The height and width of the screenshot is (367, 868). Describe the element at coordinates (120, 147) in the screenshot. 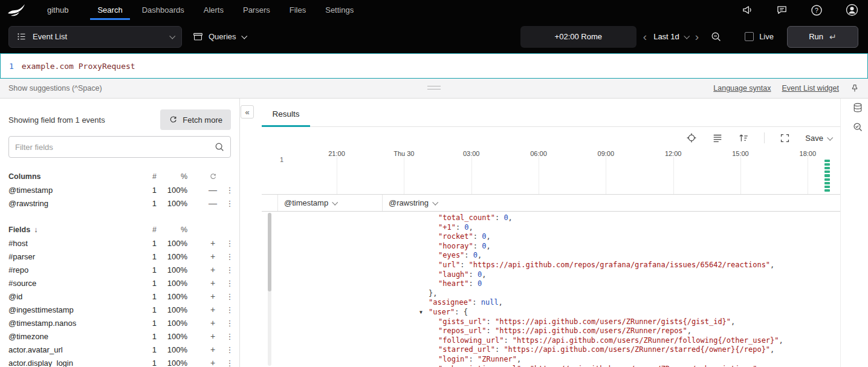

I see `filter-fields-input` at that location.